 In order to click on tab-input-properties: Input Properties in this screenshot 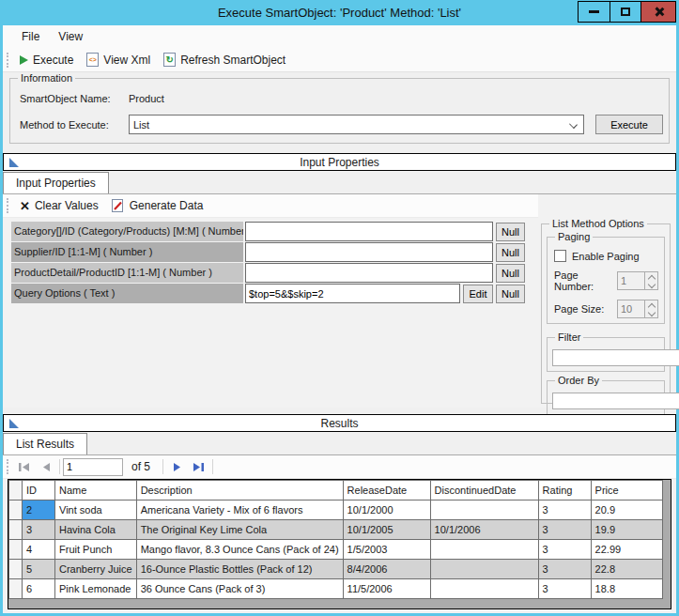, I will do `click(56, 182)`.